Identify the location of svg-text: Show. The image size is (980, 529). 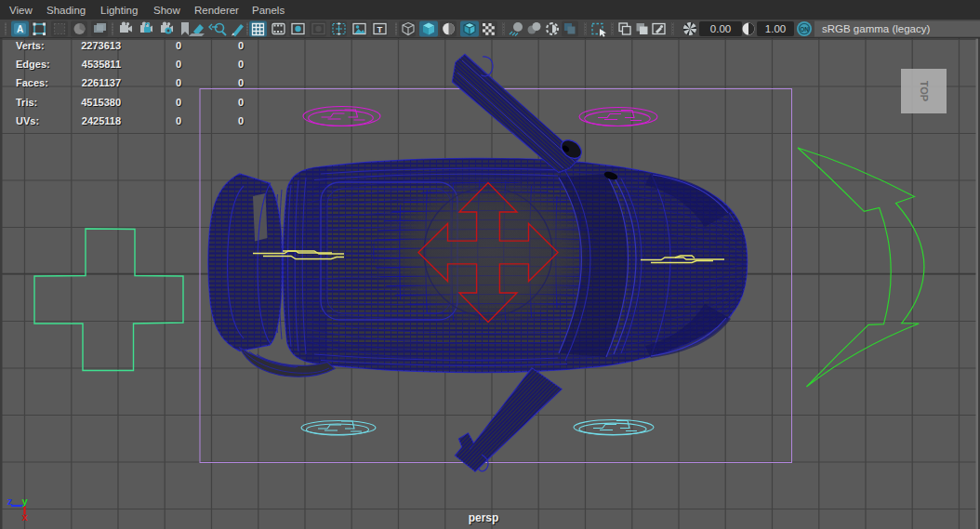
(167, 10).